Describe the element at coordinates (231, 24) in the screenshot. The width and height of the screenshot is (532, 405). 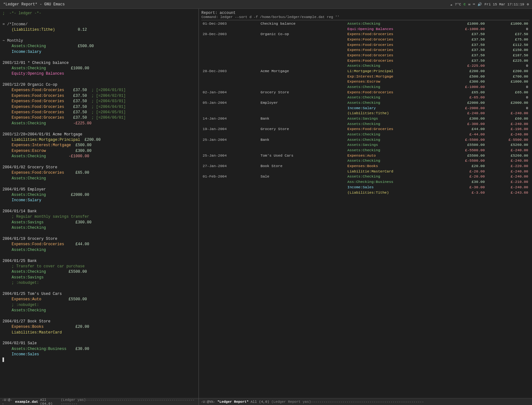
I see `cell-date: 01-Dec-2003` at that location.